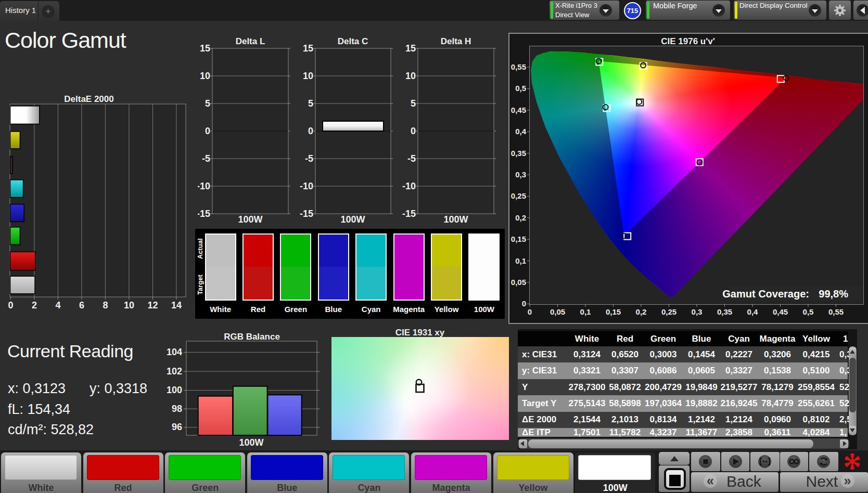  Describe the element at coordinates (174, 390) in the screenshot. I see `svg-text: 100` at that location.